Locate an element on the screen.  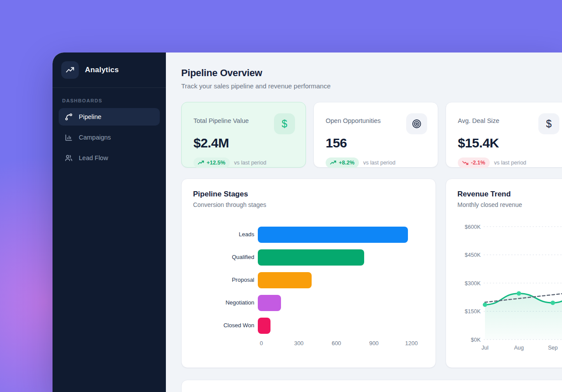
chart-subtitle: Monthly closed revenue is located at coordinates (509, 205).